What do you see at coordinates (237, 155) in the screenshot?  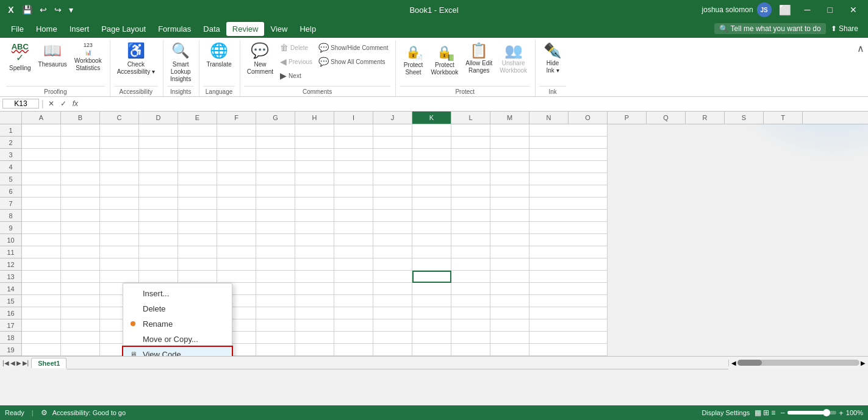 I see `cell-F3` at bounding box center [237, 155].